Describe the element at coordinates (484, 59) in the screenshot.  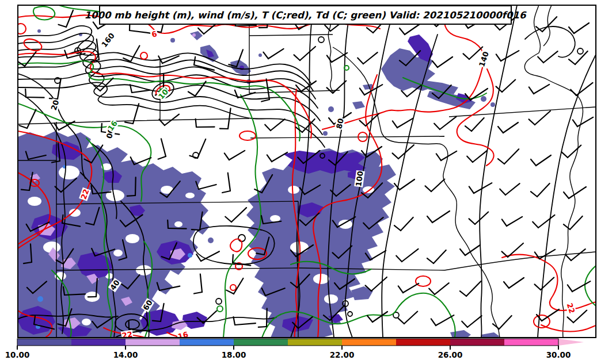
I see `contour-label-text: 140` at that location.